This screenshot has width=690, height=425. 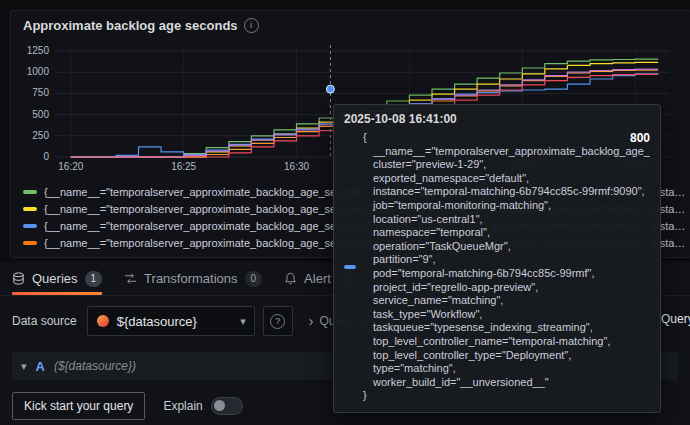 What do you see at coordinates (506, 165) in the screenshot?
I see `tooltip-line: cluster="preview-1-29",` at bounding box center [506, 165].